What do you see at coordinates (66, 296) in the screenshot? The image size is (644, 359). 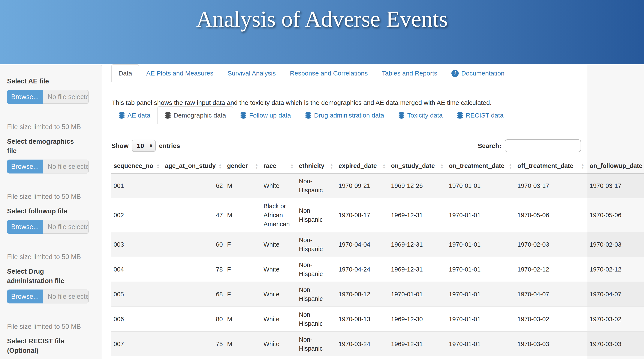 I see `file-name-field: No file selected` at bounding box center [66, 296].